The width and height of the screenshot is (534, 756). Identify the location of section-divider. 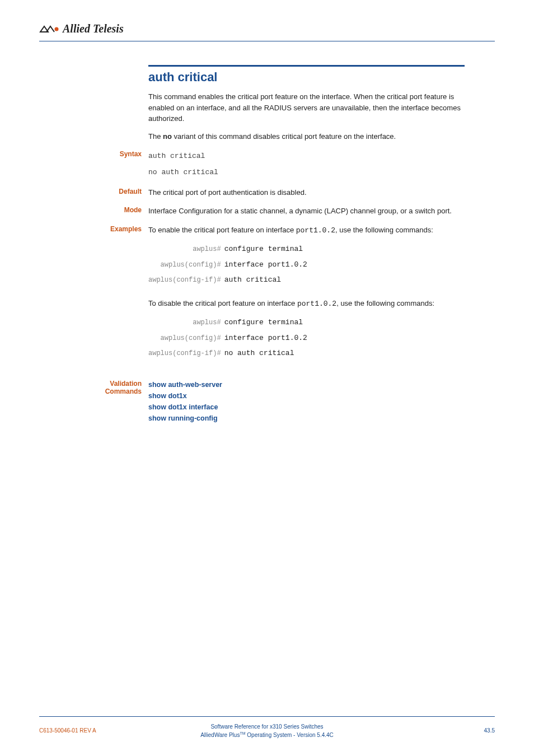
(307, 66).